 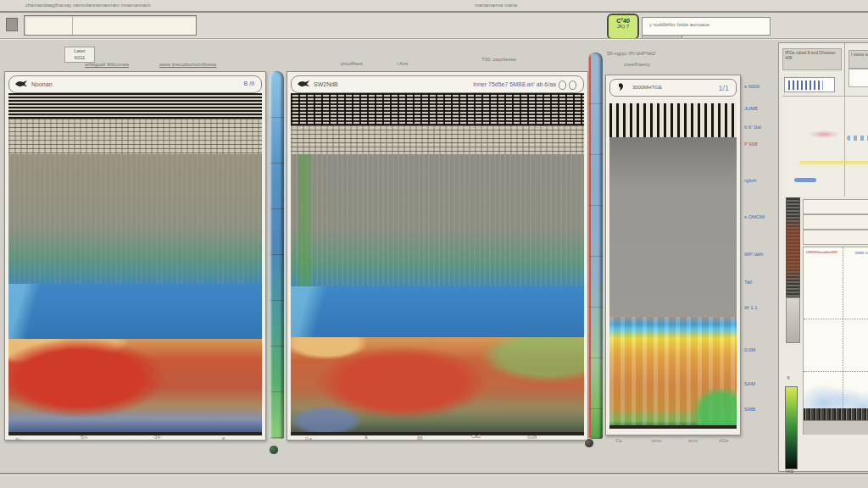 I want to click on panel2-fish-icon, so click(x=303, y=84).